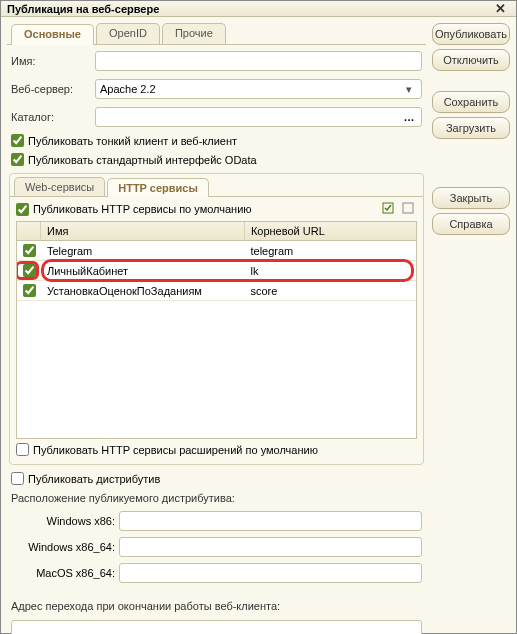 This screenshot has height=634, width=517. I want to click on publish-button: Опубликовать, so click(471, 34).